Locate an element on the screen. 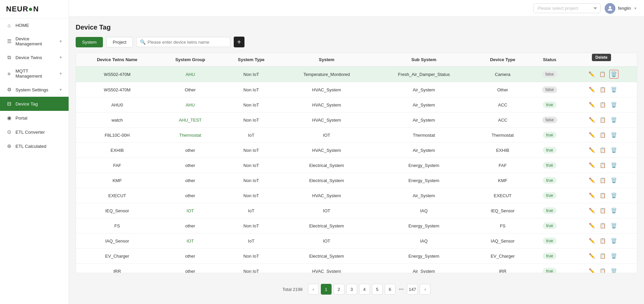 The image size is (644, 304). cell-system: HVAC_System is located at coordinates (326, 120).